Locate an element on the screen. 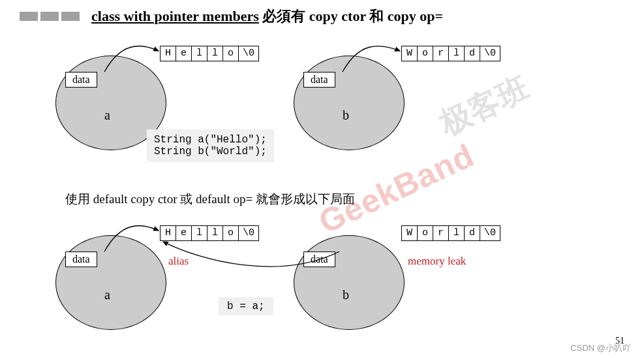 The width and height of the screenshot is (644, 358). object-b-top is located at coordinates (349, 103).